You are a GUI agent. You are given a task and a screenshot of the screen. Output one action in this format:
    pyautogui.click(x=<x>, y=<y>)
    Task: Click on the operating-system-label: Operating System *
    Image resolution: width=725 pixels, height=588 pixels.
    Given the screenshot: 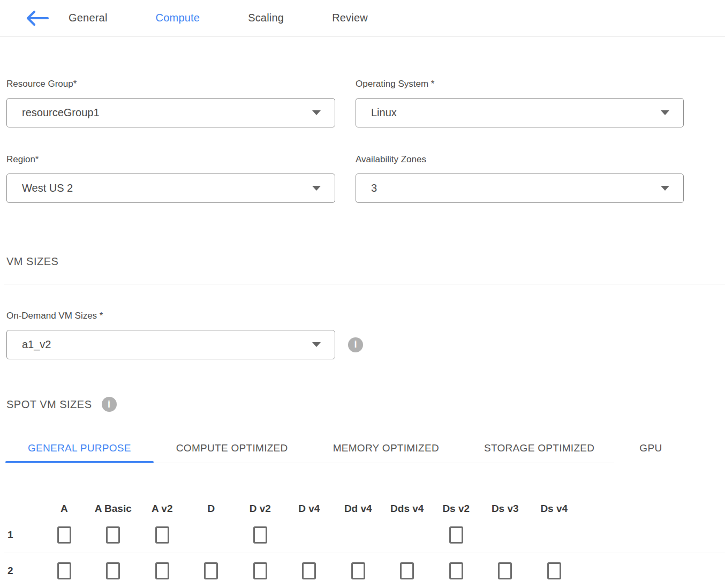 What is the action you would take?
    pyautogui.click(x=519, y=84)
    